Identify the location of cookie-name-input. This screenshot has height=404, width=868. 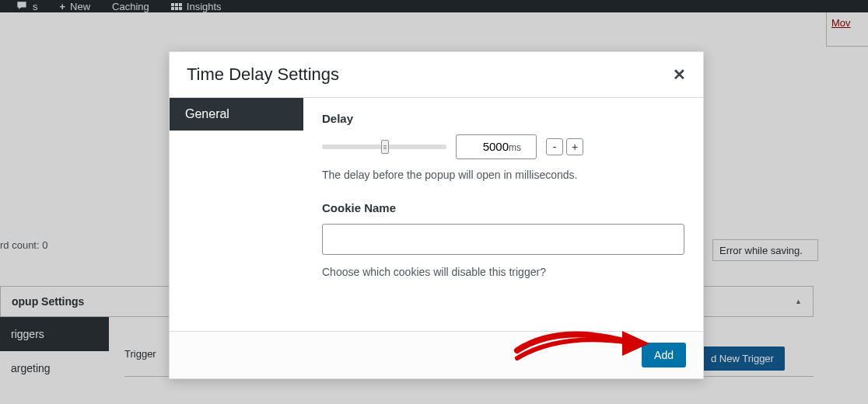
(503, 239).